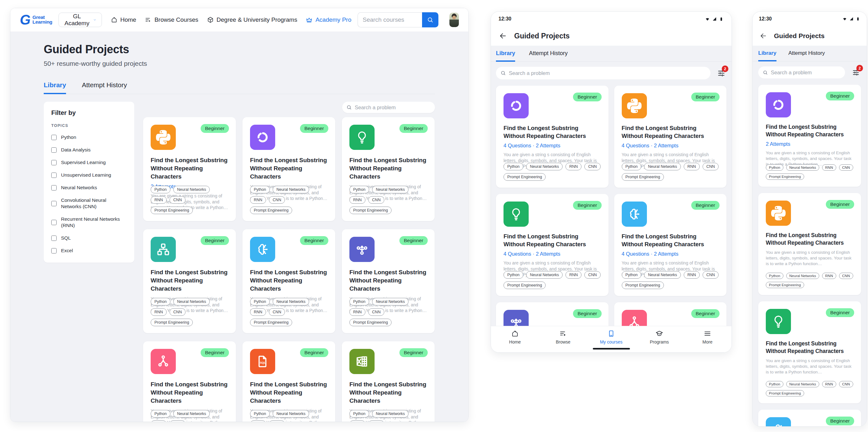 Image resolution: width=868 pixels, height=432 pixels. What do you see at coordinates (36, 20) in the screenshot?
I see `great-learning-logo: G GreatLearning` at bounding box center [36, 20].